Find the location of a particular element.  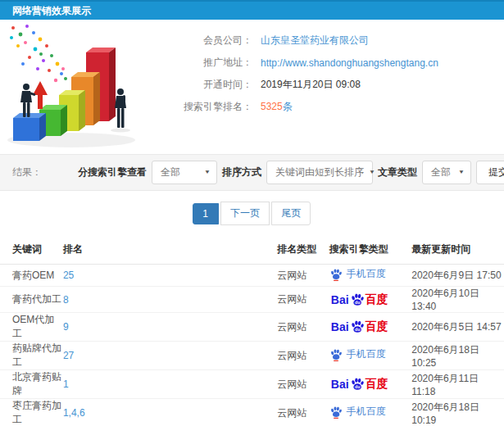

rank-link: 25 is located at coordinates (69, 275).